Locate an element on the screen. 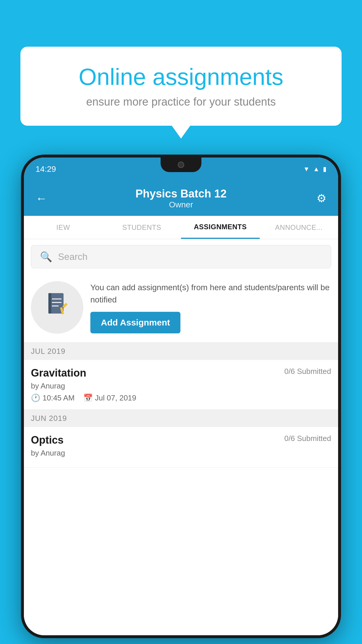  status-time: 14:29 is located at coordinates (46, 169).